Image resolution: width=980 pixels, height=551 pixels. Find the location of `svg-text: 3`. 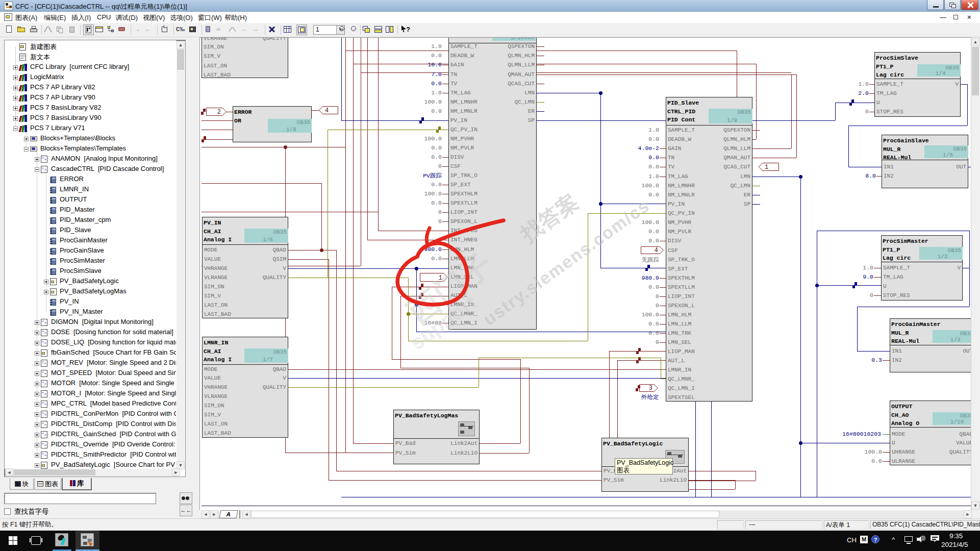

svg-text: 3 is located at coordinates (651, 388).